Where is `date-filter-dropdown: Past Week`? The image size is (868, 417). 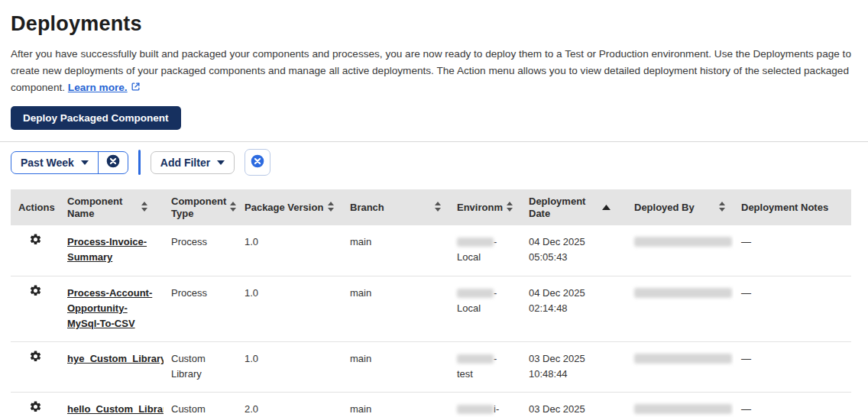
date-filter-dropdown: Past Week is located at coordinates (55, 163).